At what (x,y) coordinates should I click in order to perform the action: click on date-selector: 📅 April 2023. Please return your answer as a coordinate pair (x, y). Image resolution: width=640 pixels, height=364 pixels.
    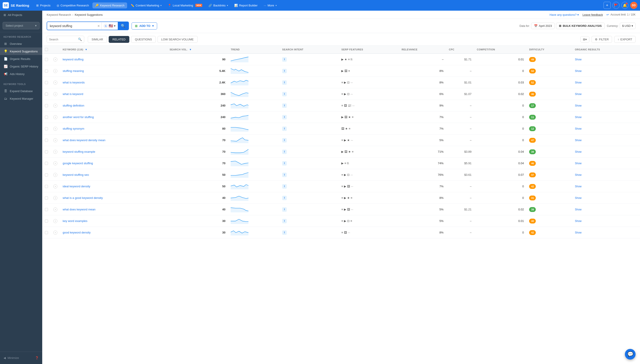
    Looking at the image, I should click on (543, 26).